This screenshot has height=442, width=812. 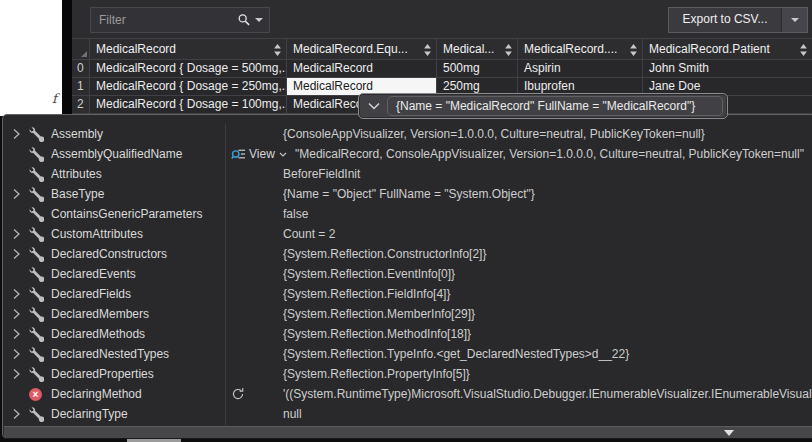 What do you see at coordinates (408, 354) in the screenshot?
I see `tree-row: DeclaredNestedTypes{System.Reflection.Ty…` at bounding box center [408, 354].